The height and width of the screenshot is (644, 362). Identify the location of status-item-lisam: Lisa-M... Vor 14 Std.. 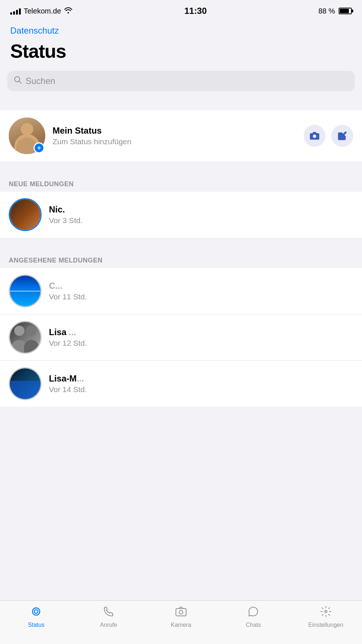
(181, 384).